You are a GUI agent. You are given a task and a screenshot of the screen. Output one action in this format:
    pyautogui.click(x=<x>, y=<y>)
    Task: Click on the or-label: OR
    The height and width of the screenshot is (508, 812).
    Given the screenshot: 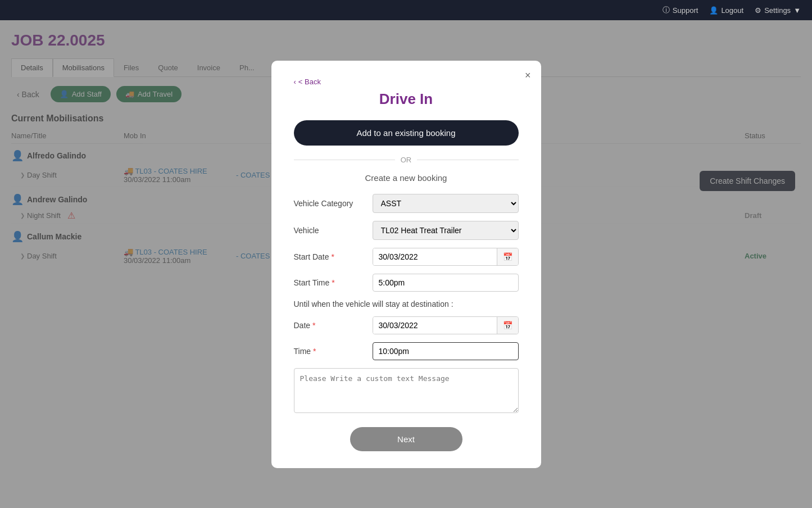 What is the action you would take?
    pyautogui.click(x=406, y=160)
    